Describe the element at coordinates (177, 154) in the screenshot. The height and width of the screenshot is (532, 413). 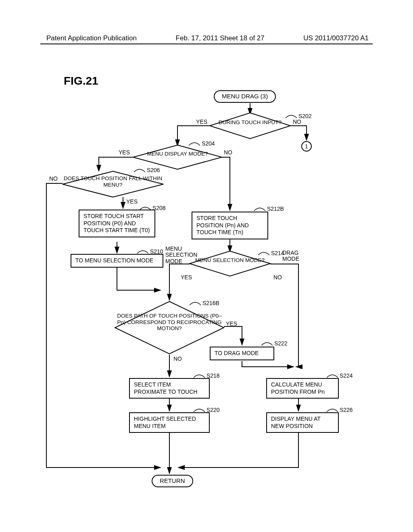
I see `decision-s204-text: MENU DISPLAY MODE?` at that location.